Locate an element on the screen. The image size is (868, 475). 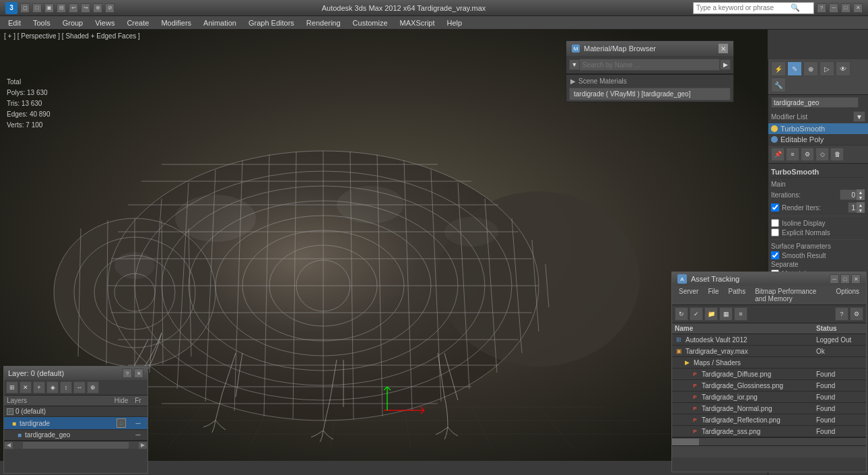
utilities-tab: 🔧 is located at coordinates (778, 85).